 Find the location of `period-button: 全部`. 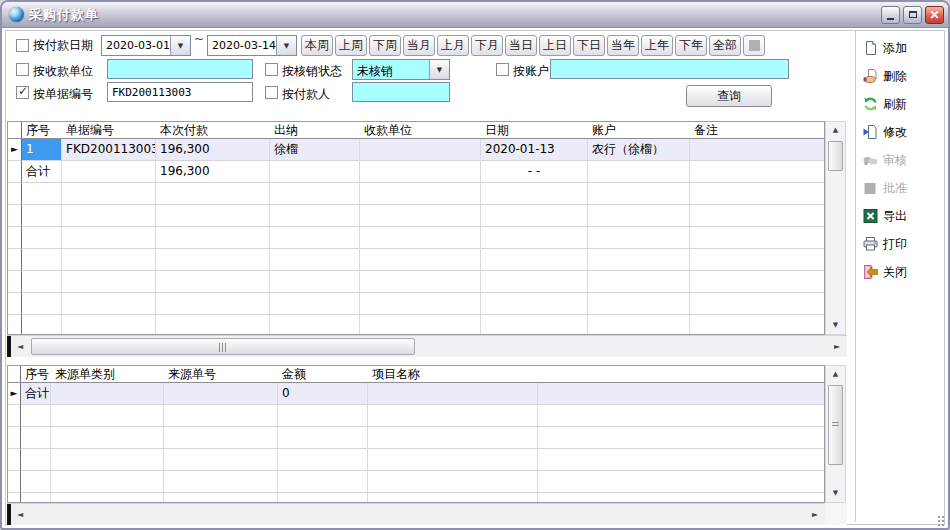

period-button: 全部 is located at coordinates (725, 46).